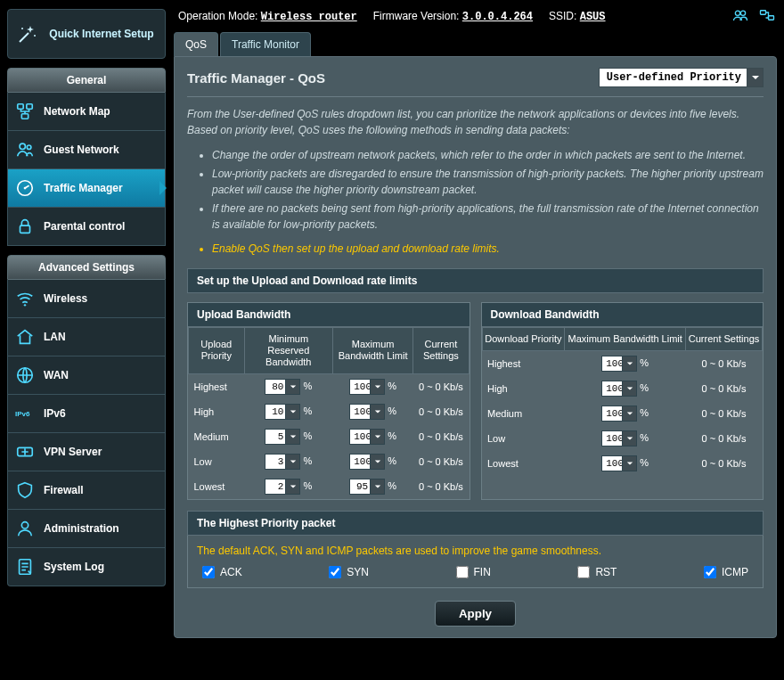 Image resolution: width=784 pixels, height=680 pixels. What do you see at coordinates (25, 528) in the screenshot?
I see `user-icon` at bounding box center [25, 528].